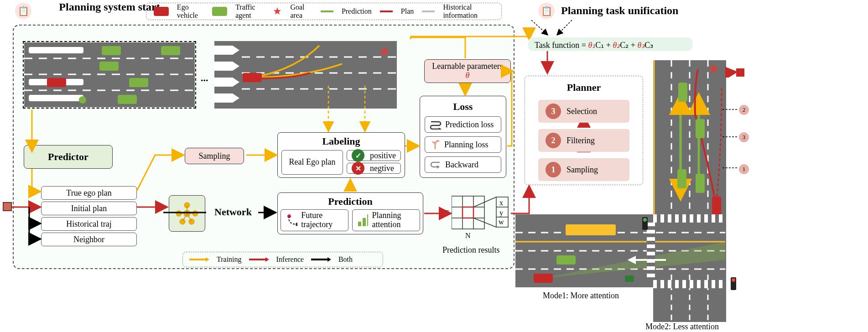 The image size is (868, 332). Describe the element at coordinates (610, 44) in the screenshot. I see `task-function: Task function = θ₁C₁ + θ₂C₂ + θ₃C₃` at that location.